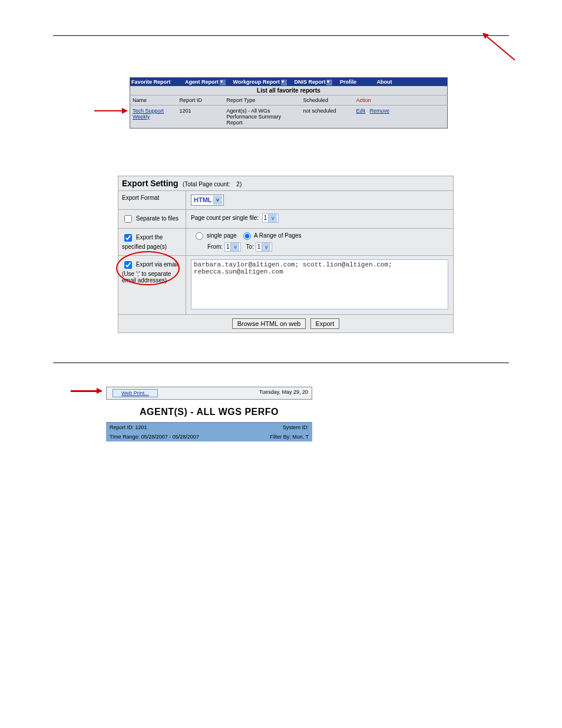  Describe the element at coordinates (128, 219) in the screenshot. I see `separate-files-checkbox` at that location.